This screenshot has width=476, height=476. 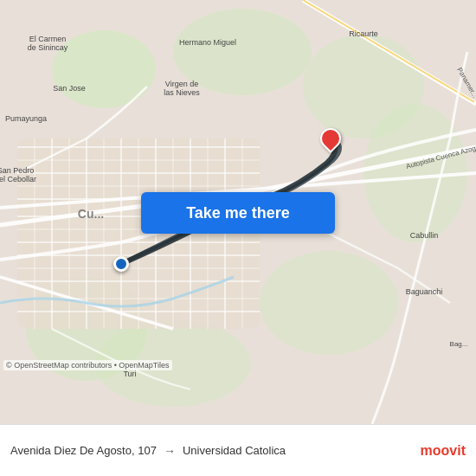 I want to click on svg-text: Hermano Miguel, so click(x=208, y=42).